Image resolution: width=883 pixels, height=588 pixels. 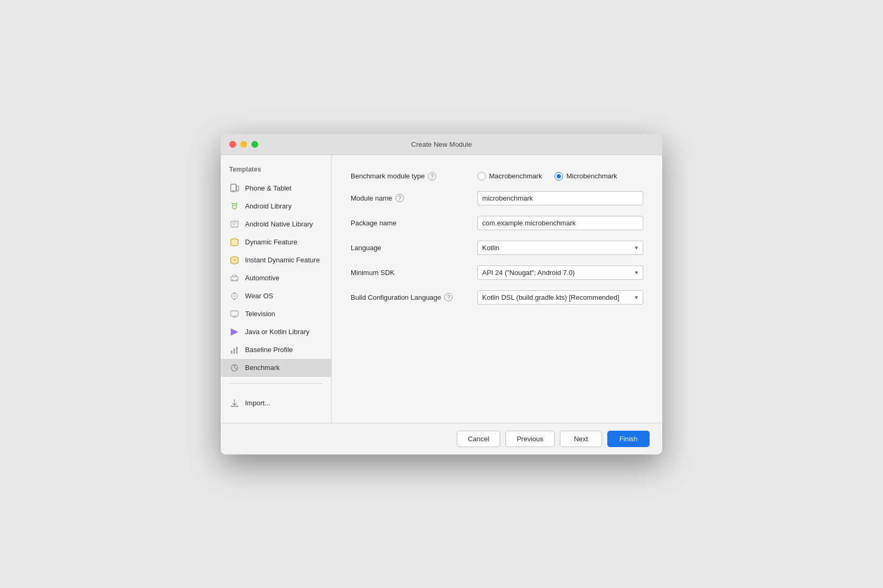 I want to click on module-name-input, so click(x=560, y=198).